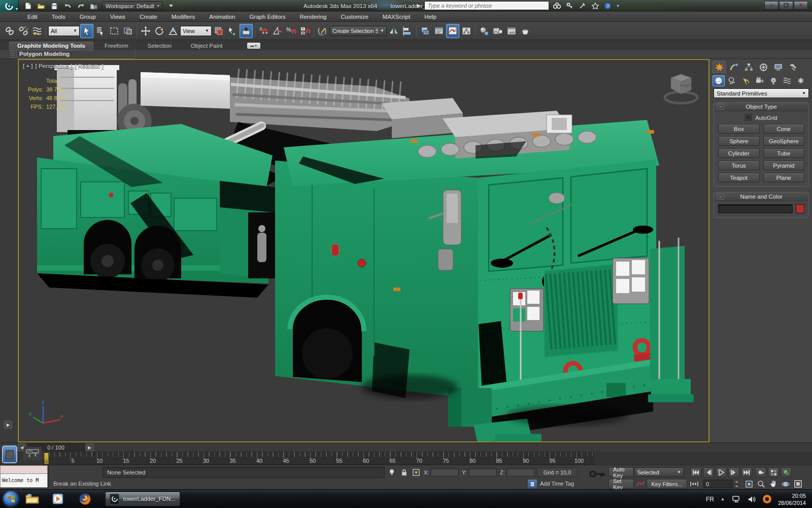  What do you see at coordinates (358, 31) in the screenshot?
I see `named-selection-set-dropdown: Create Selection Se ▼` at bounding box center [358, 31].